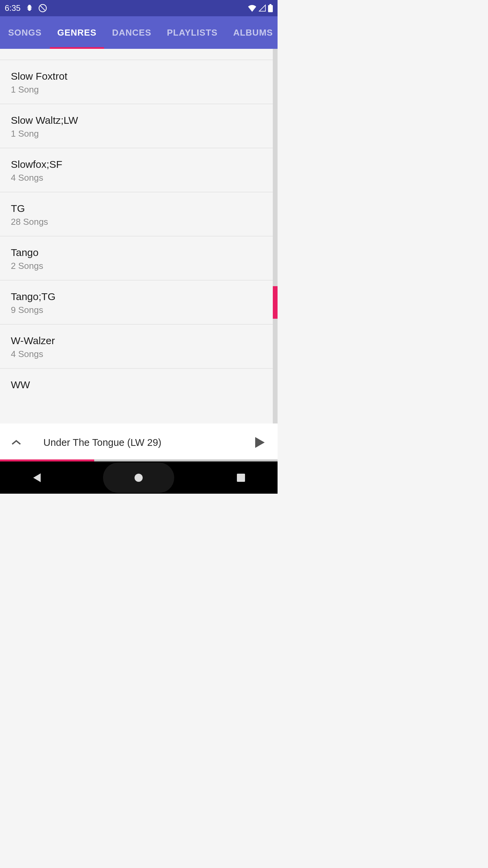 Image resolution: width=488 pixels, height=868 pixels. What do you see at coordinates (139, 214) in the screenshot?
I see `list-item: TG 28 Songs` at bounding box center [139, 214].